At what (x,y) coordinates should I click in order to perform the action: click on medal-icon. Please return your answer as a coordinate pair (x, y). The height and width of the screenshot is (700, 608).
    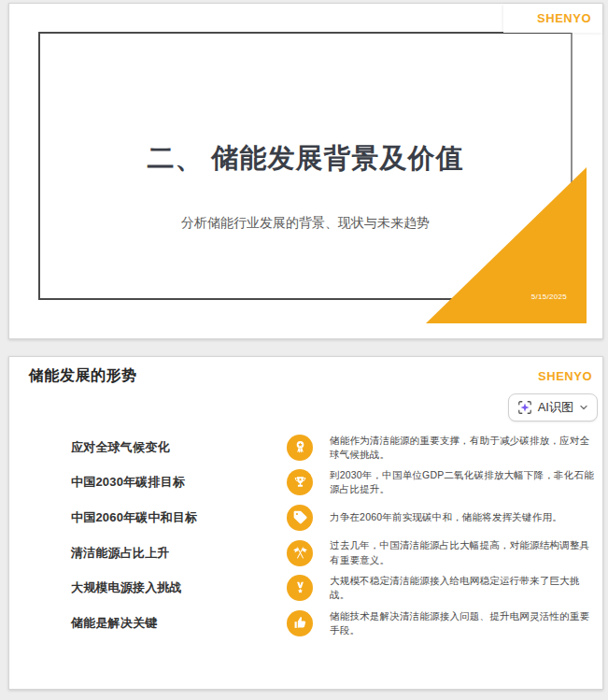
    Looking at the image, I should click on (300, 588).